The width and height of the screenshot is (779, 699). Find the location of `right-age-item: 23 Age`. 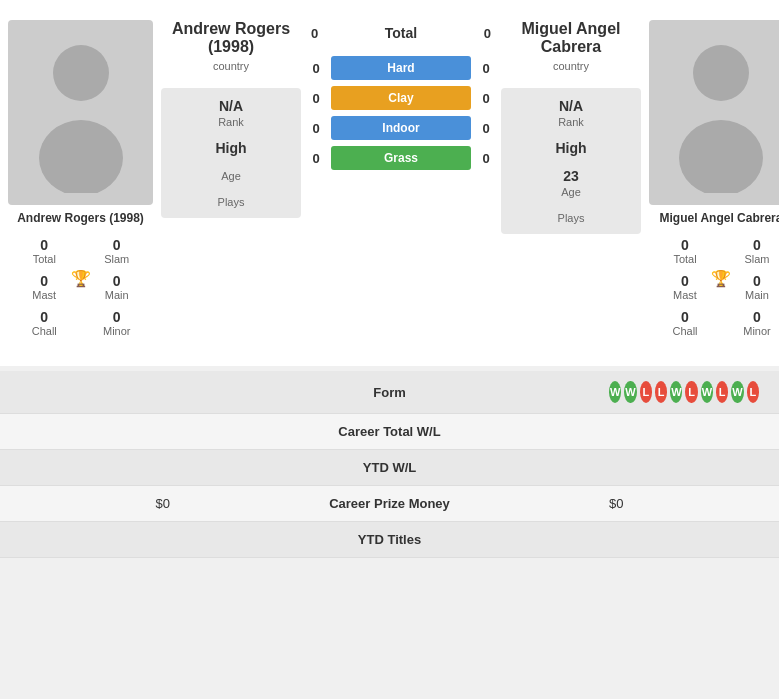

right-age-item: 23 Age is located at coordinates (571, 183).